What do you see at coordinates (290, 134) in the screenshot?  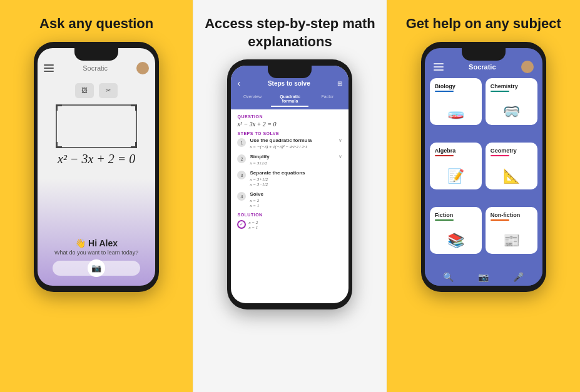 I see `steps-label: STEPS TO SOLVE` at bounding box center [290, 134].